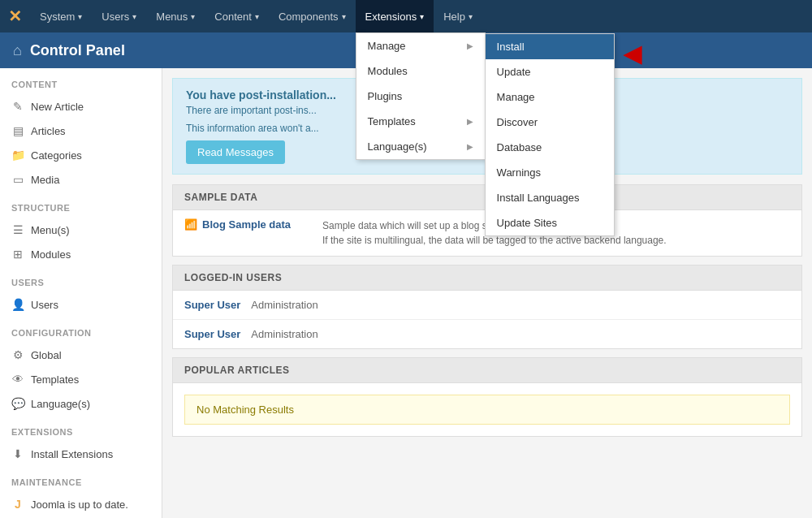 The image size is (812, 518). What do you see at coordinates (247, 224) in the screenshot?
I see `blog-sample-label: Blog Sample data` at bounding box center [247, 224].